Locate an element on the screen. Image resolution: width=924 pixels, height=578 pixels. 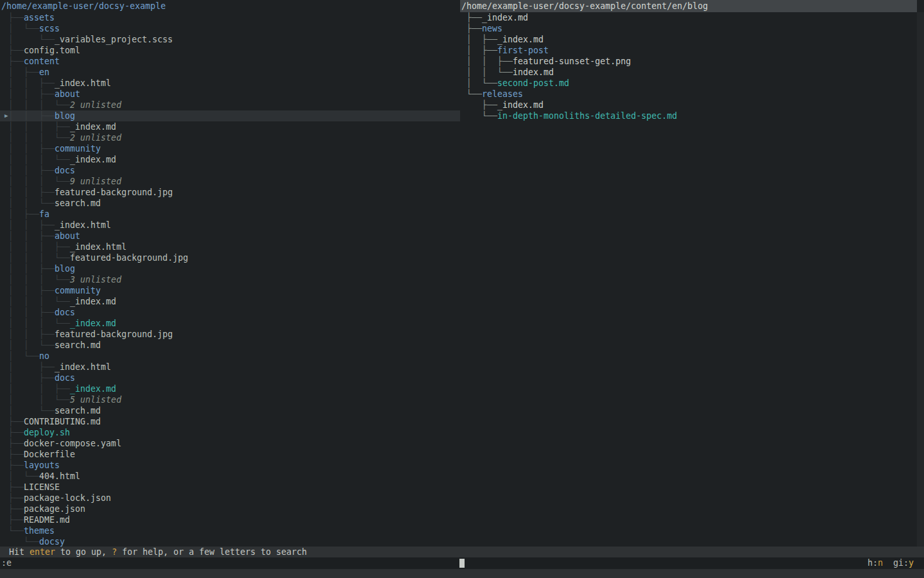
tree-row-file-featured-background-jpg: │ │ │ └──featured-background.jpg is located at coordinates (230, 258).